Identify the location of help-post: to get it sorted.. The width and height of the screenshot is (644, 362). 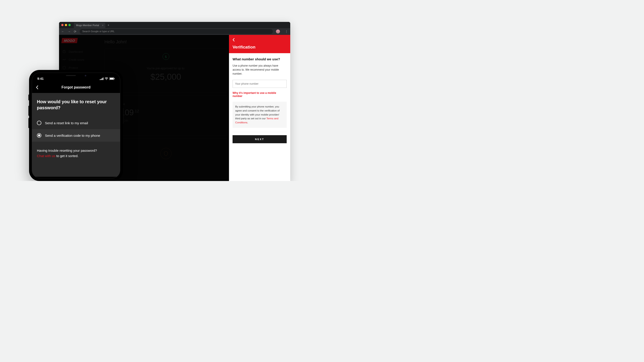
(67, 156).